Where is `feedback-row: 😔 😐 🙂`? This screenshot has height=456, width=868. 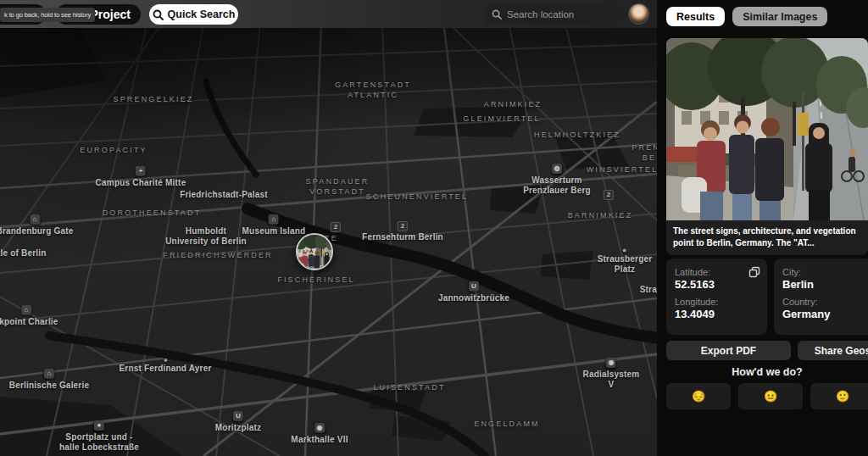 feedback-row: 😔 😐 🙂 is located at coordinates (767, 397).